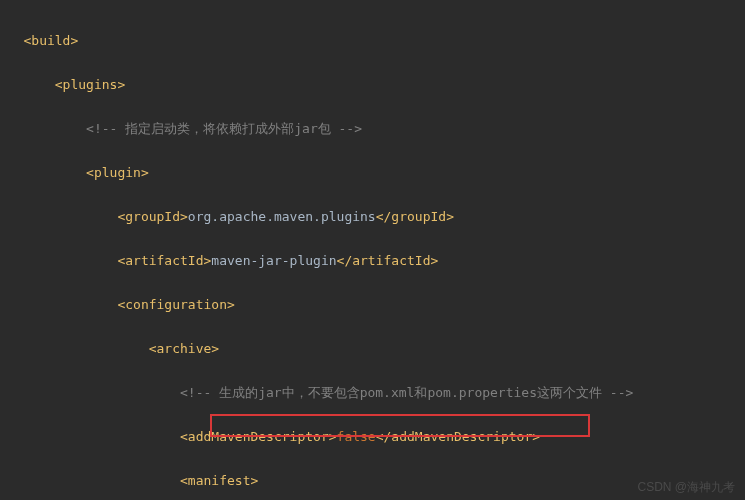 This screenshot has height=500, width=745. What do you see at coordinates (282, 216) in the screenshot?
I see `val-groupid: org.apache.maven.plugins` at bounding box center [282, 216].